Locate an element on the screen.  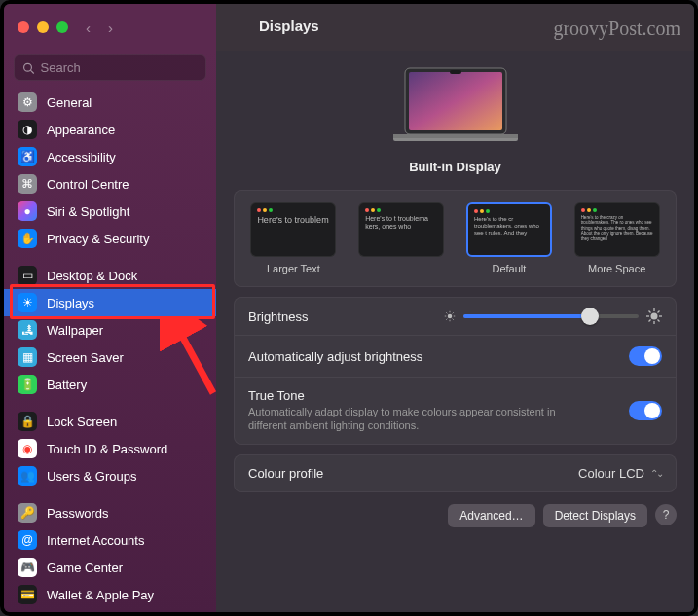
advanced-button: Advanced… is located at coordinates (491, 516).